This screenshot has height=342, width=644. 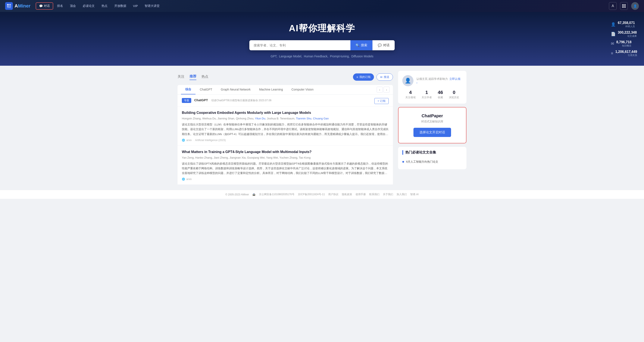 What do you see at coordinates (360, 194) in the screenshot?
I see `footer-manual: 使用手册` at bounding box center [360, 194].